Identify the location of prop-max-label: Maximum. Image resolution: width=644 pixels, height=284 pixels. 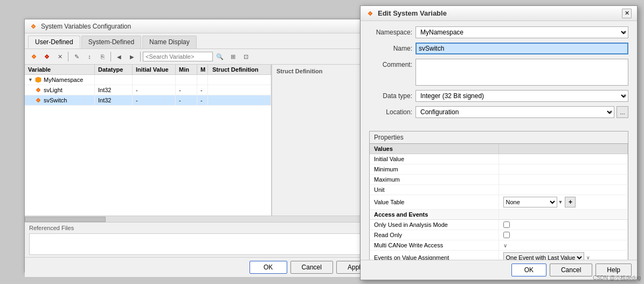
(434, 179).